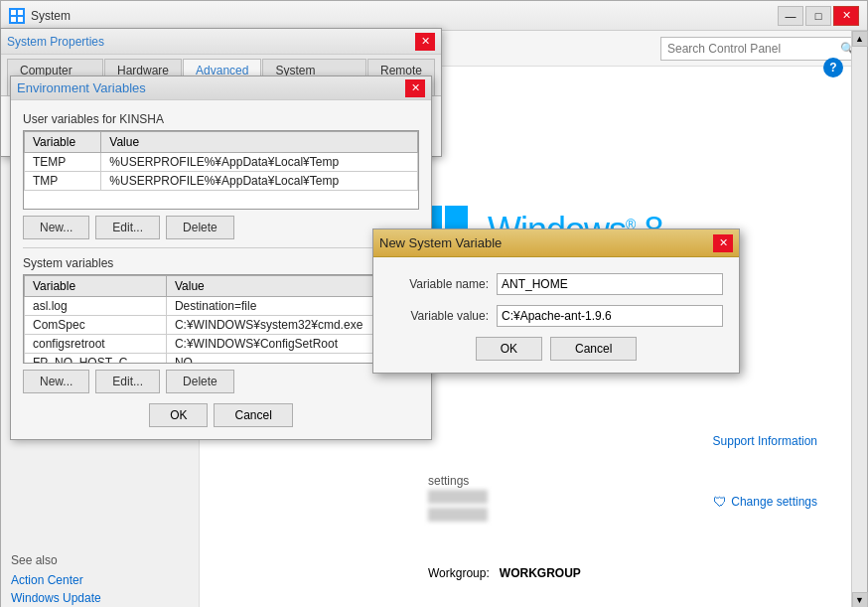 Image resolution: width=868 pixels, height=607 pixels. Describe the element at coordinates (556, 301) in the screenshot. I see `new-system-variable-dialog: New System Variable ✕ Variable name: Var…` at that location.